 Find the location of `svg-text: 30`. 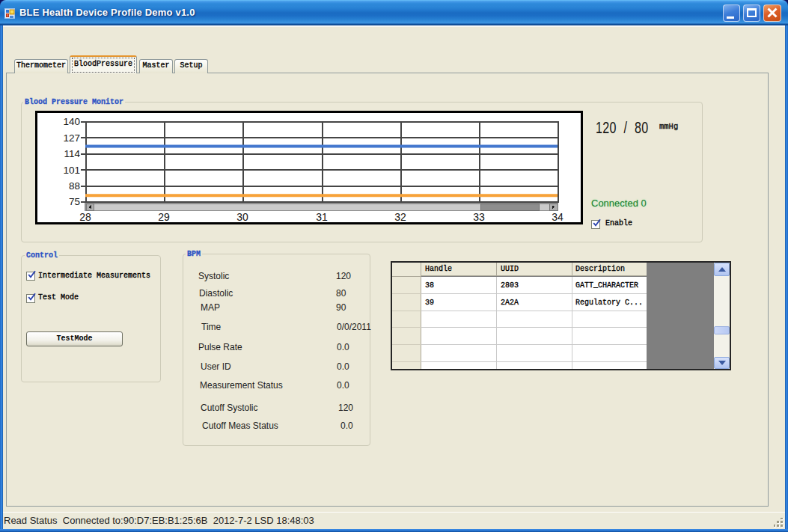

svg-text: 30 is located at coordinates (242, 217).